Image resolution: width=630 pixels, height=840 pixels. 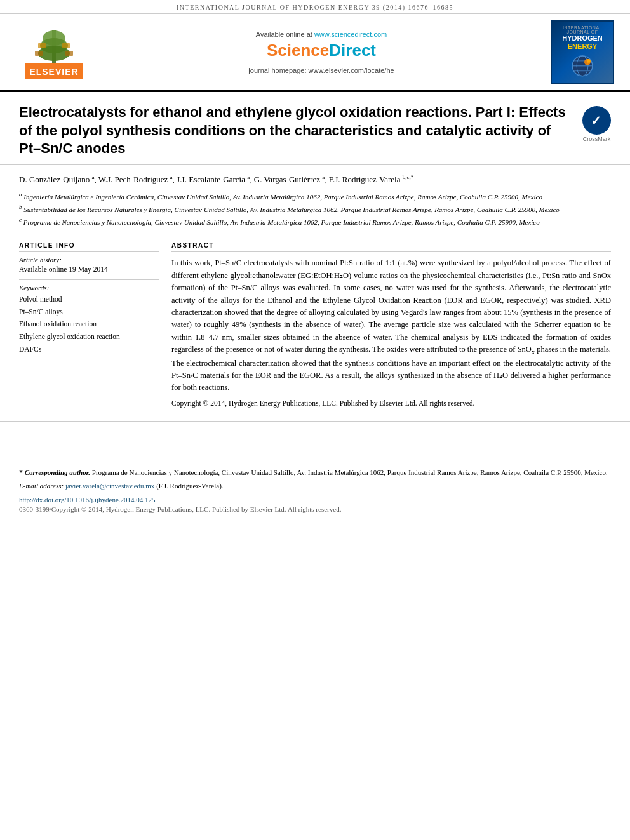 I want to click on sciencedirect-logo: ScienceDirect, so click(x=321, y=51).